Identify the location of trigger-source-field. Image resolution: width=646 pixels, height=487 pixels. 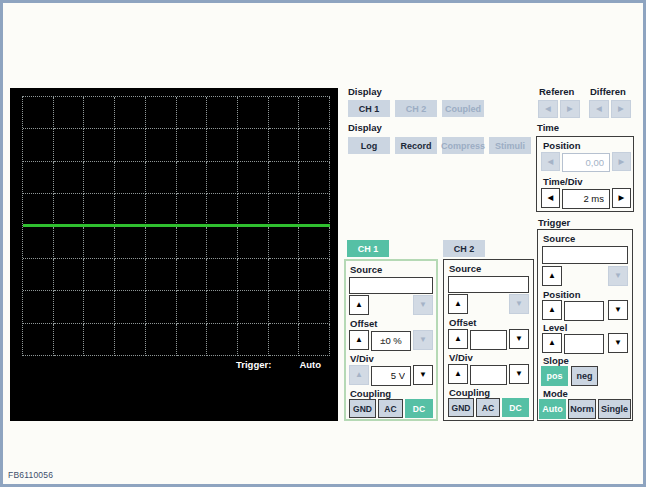
(585, 255).